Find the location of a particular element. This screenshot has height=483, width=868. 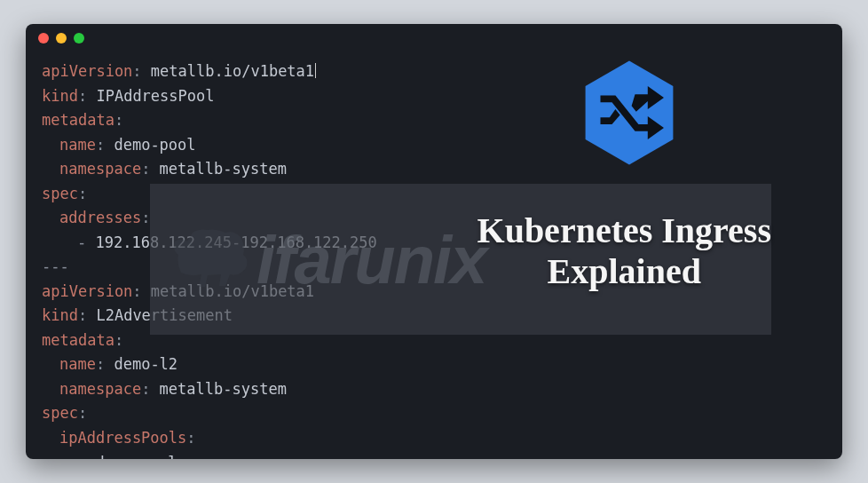

cursor-icon is located at coordinates (316, 71).